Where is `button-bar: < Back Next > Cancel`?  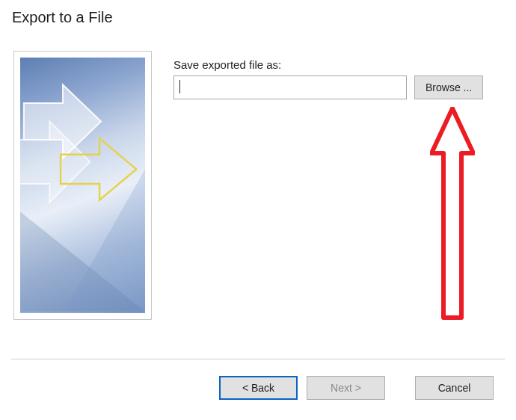
button-bar: < Back Next > Cancel is located at coordinates (356, 388).